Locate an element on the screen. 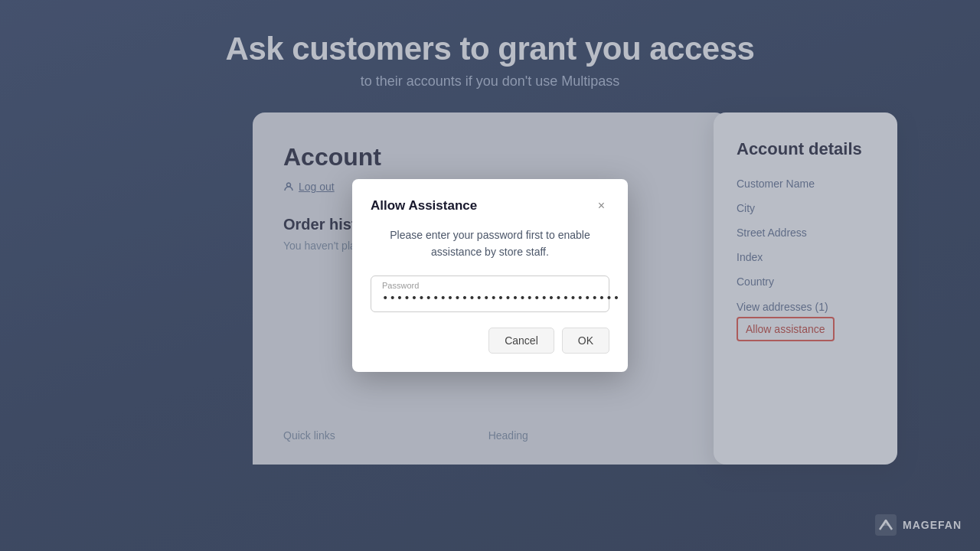 This screenshot has width=980, height=551. password-field-wrapper: Password •••••••••••••••••••••••••••••••… is located at coordinates (490, 294).